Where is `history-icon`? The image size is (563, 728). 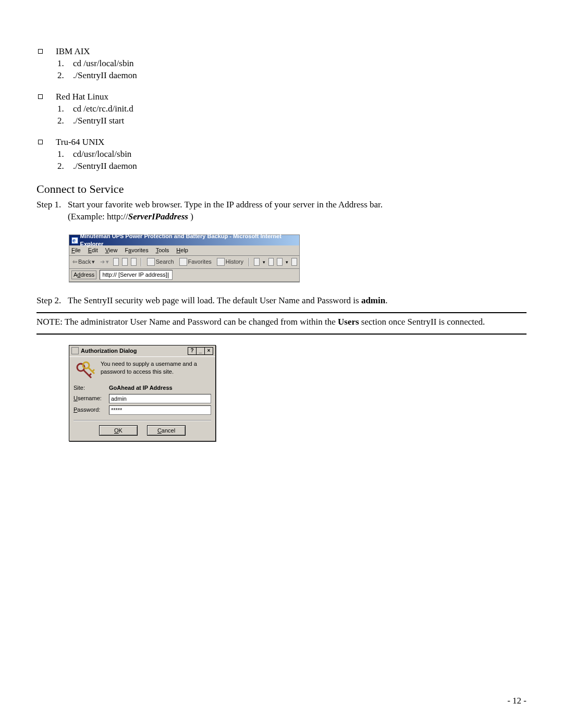 history-icon is located at coordinates (221, 262).